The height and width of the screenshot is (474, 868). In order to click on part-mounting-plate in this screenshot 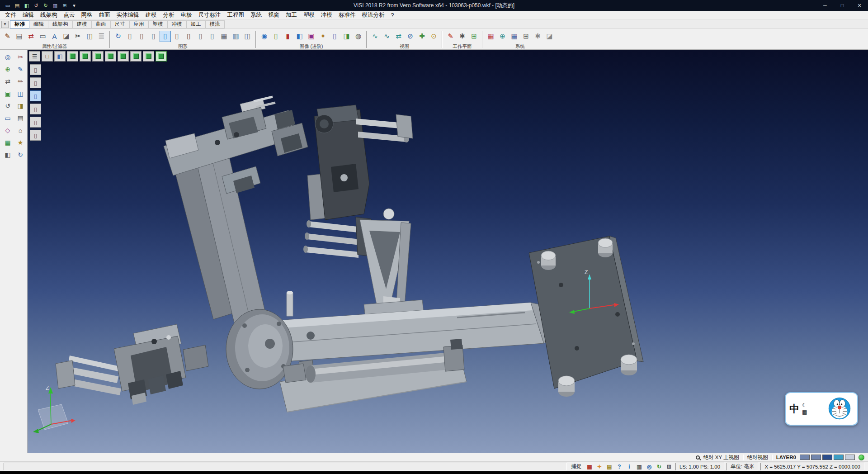, I will do `click(586, 317)`.